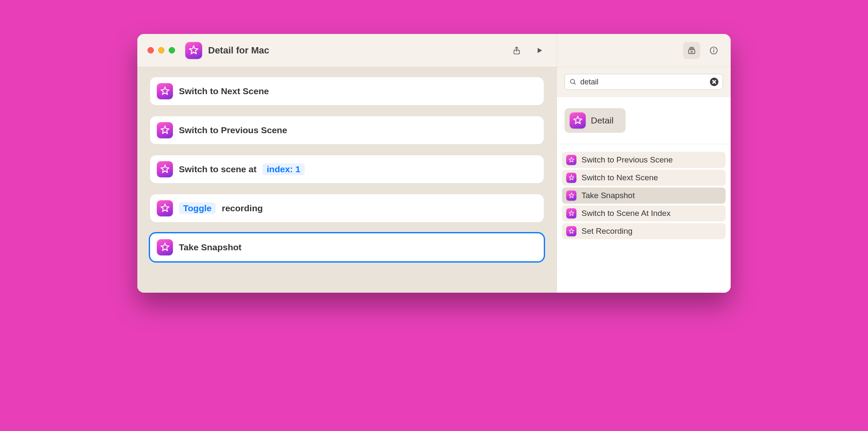  What do you see at coordinates (607, 231) in the screenshot?
I see `library-item-label: Set Recording` at bounding box center [607, 231].